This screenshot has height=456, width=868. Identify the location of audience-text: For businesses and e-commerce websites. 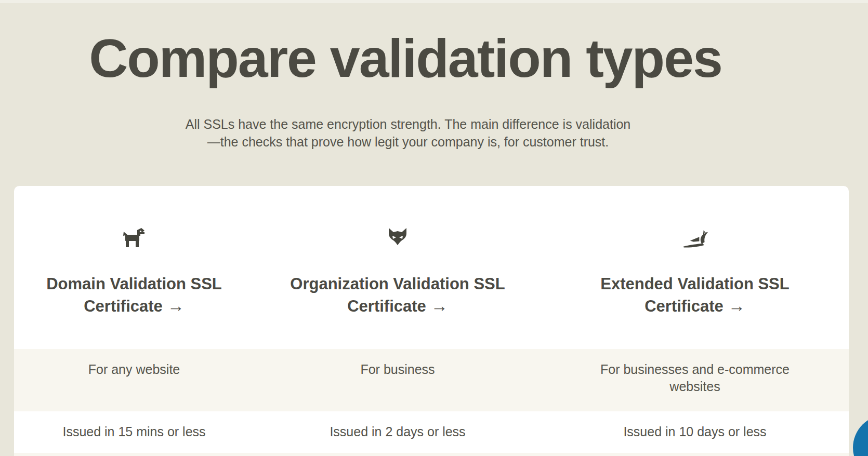
(695, 378).